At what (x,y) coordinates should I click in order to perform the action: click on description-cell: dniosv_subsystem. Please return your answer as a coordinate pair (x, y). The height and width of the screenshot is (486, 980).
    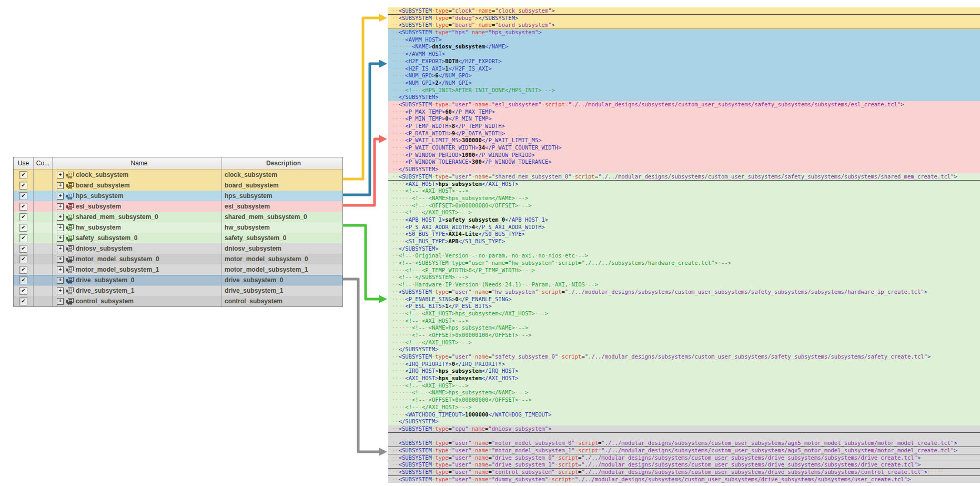
    Looking at the image, I should click on (282, 249).